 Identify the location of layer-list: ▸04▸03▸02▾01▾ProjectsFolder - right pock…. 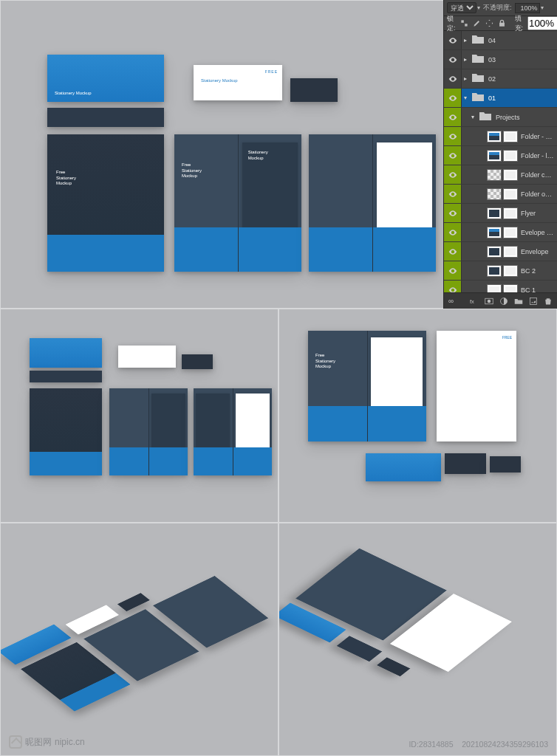
(501, 162).